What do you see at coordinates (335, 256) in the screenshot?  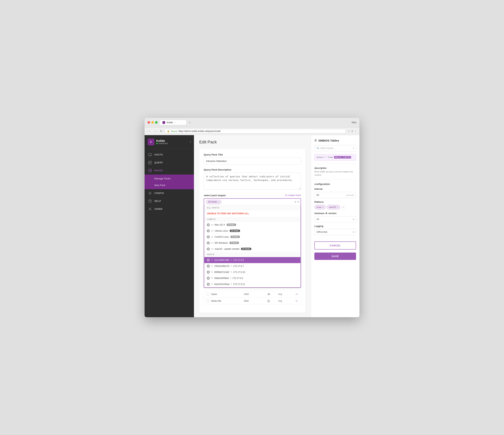 I see `save-button: SAVE` at bounding box center [335, 256].